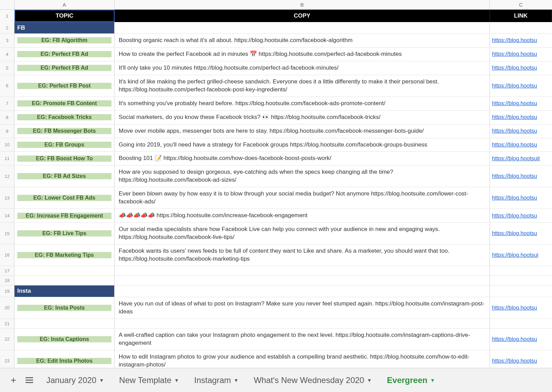 This screenshot has width=552, height=392. I want to click on row-number: 14, so click(7, 216).